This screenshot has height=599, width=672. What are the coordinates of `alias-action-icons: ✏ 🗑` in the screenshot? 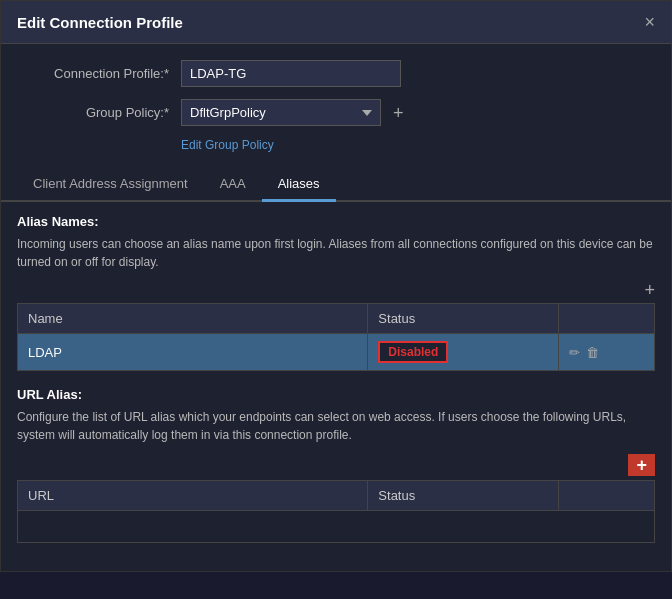 It's located at (606, 352).